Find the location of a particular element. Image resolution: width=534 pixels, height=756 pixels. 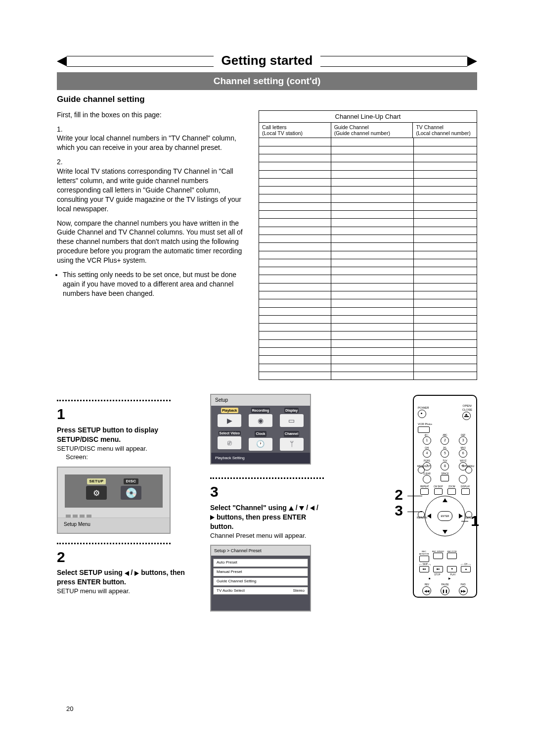

keypad-key is located at coordinates (463, 478).